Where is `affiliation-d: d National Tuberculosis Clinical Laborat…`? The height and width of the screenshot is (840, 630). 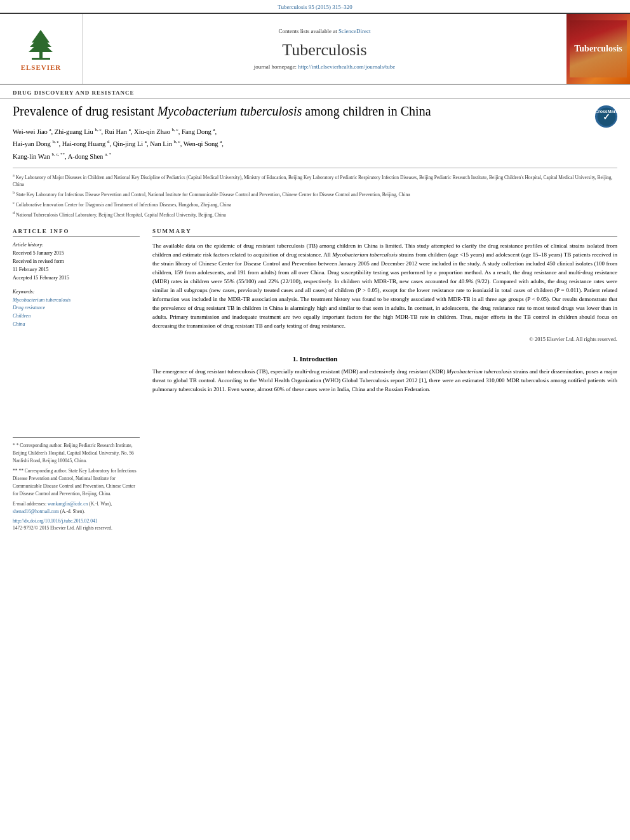
affiliation-d: d National Tuberculosis Clinical Laborat… is located at coordinates (315, 214).